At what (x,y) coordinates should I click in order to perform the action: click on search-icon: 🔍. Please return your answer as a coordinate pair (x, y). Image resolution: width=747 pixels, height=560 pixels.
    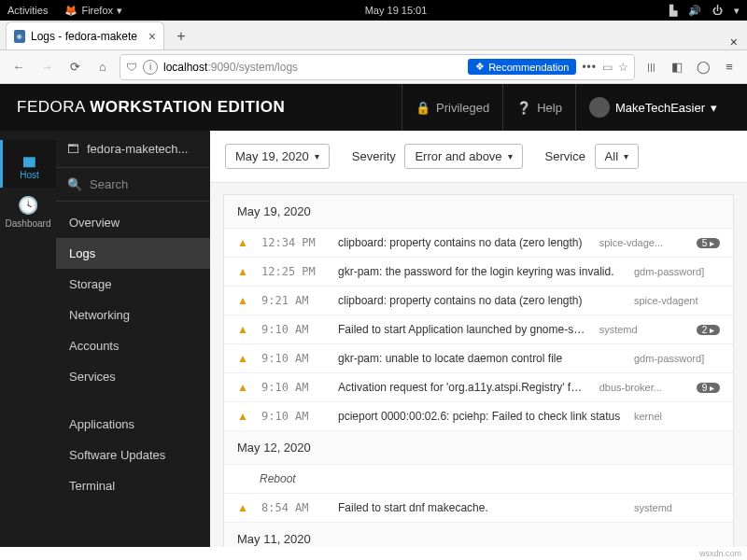
    Looking at the image, I should click on (75, 185).